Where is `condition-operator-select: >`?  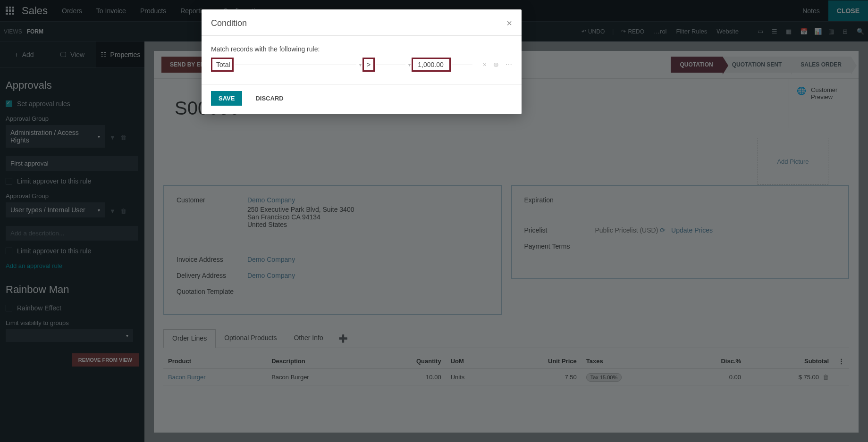
condition-operator-select: > is located at coordinates (369, 65).